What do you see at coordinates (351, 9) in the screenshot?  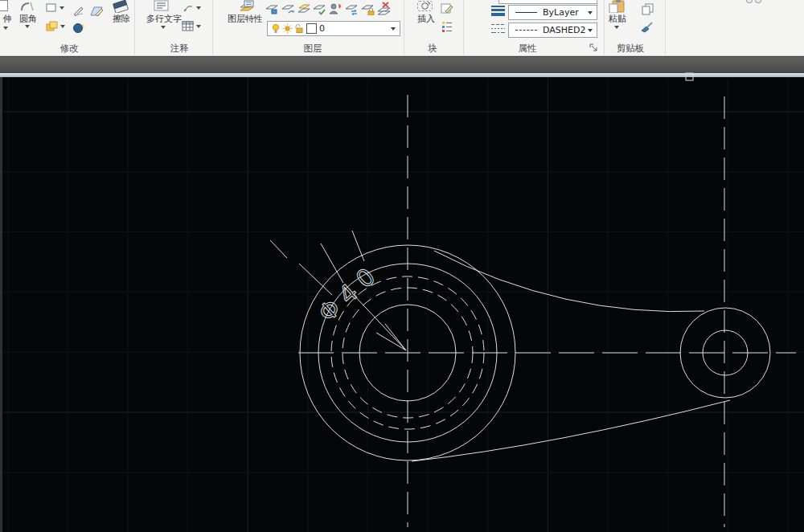 I see `layer-sync-icon` at bounding box center [351, 9].